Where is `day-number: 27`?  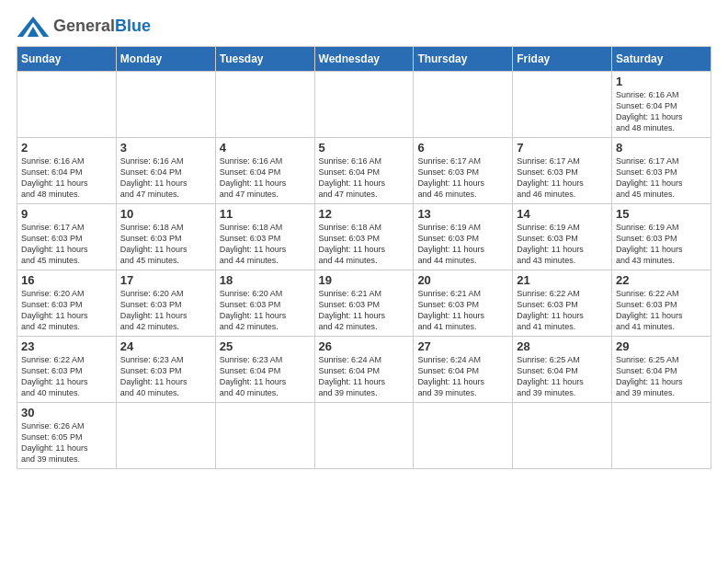 day-number: 27 is located at coordinates (463, 346).